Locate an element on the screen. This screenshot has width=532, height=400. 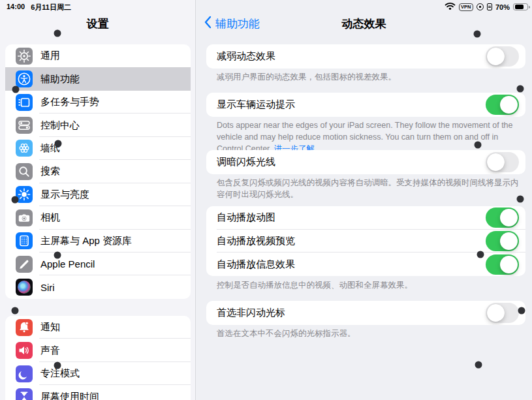
footer-text: 首选在文本中不会闪烁的光标指示器。 is located at coordinates (286, 333).